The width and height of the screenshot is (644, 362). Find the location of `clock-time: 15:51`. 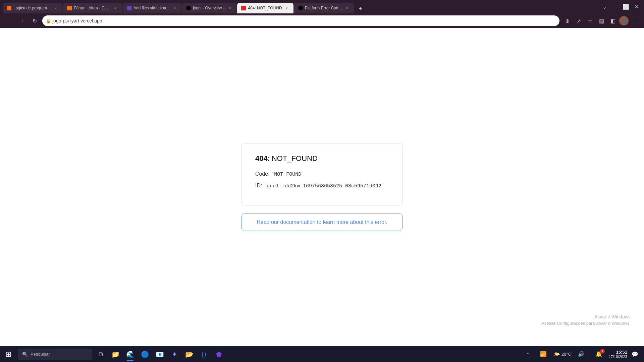

clock-time: 15:51 is located at coordinates (618, 352).